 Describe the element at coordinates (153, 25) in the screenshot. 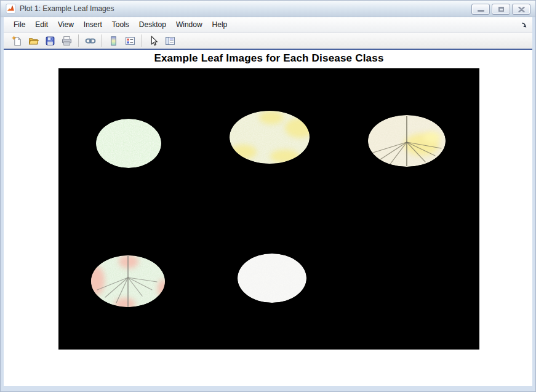

I see `menu-desktop: Desktop` at that location.